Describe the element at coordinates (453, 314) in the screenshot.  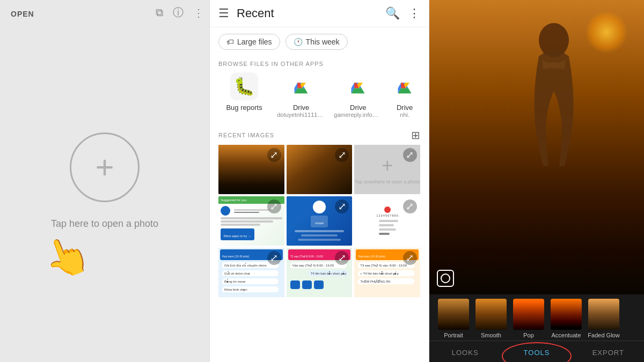
I see `portrait-thumb` at that location.